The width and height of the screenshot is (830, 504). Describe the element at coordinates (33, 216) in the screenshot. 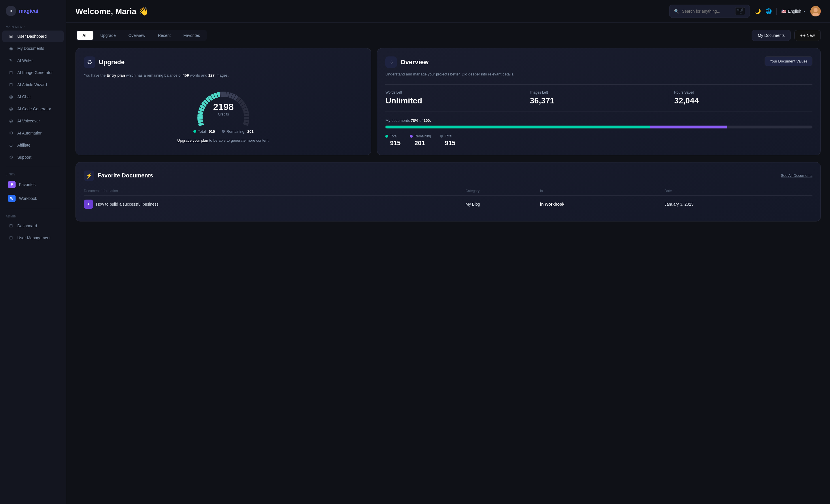

I see `admin-label: ADMIN` at that location.